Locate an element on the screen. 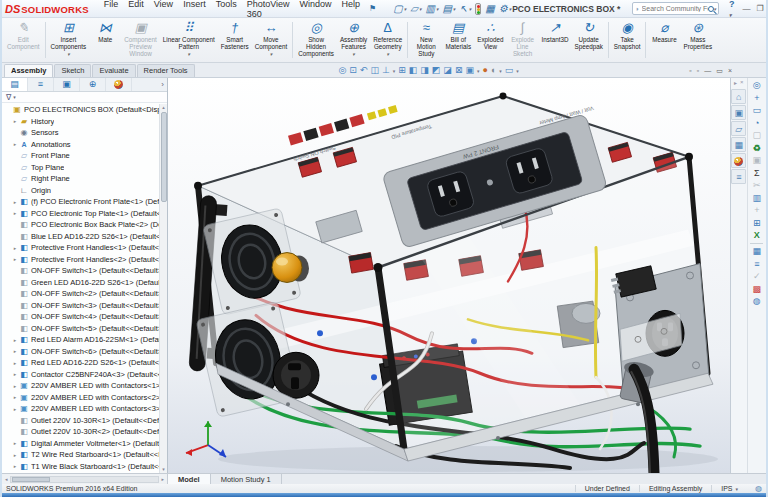 This screenshot has height=497, width=768. ribbon-button-move-component: ↔Move Component▾ is located at coordinates (272, 40).